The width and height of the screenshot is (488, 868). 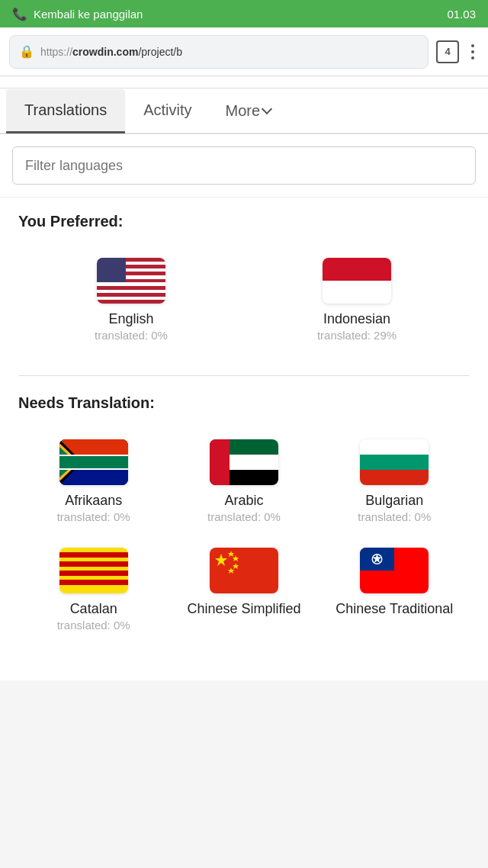 I want to click on url-bar: 🔒 https://crowdin.com/project/b, so click(x=219, y=52).